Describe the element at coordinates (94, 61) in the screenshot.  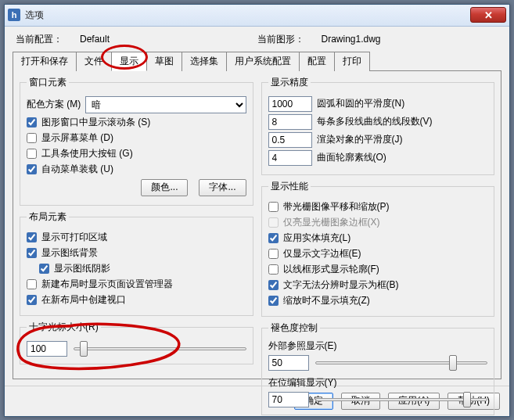
I see `tab-files: 文件` at that location.